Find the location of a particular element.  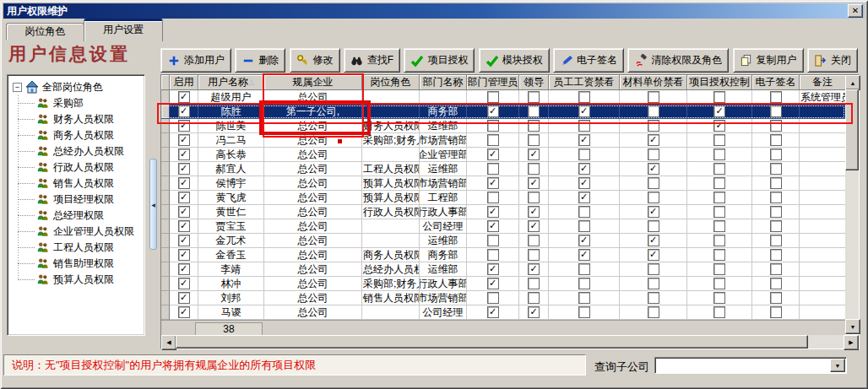

horizontal-scroll-thumb is located at coordinates (491, 342).